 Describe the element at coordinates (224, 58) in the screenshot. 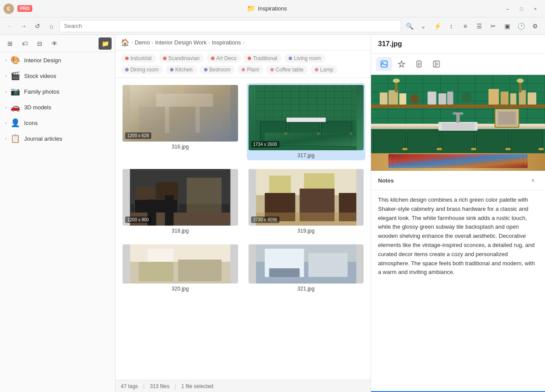

I see `tag-art-deco: Art Deco` at that location.